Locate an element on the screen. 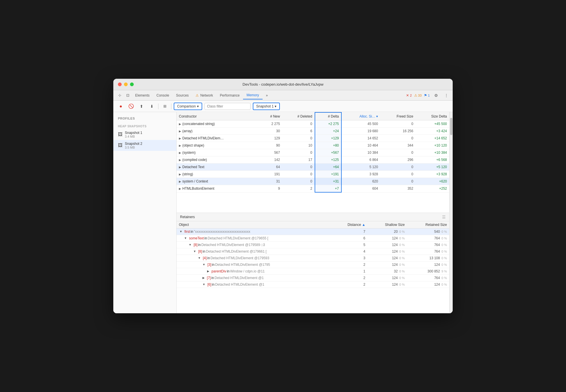 This screenshot has height=392, width=566. tab-console: Console is located at coordinates (163, 95).